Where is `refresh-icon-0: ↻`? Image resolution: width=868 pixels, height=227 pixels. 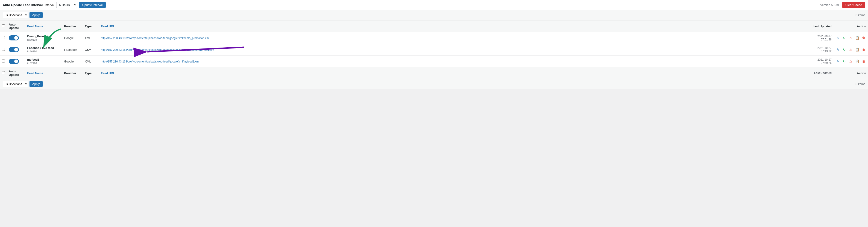 refresh-icon-0: ↻ is located at coordinates (844, 38).